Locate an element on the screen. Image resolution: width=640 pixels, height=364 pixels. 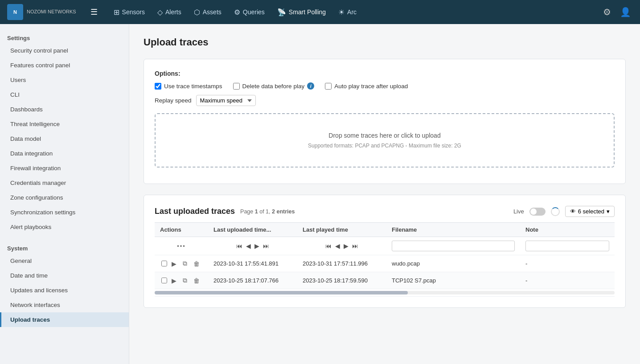
played-next-btn: ▶ is located at coordinates (346, 246).